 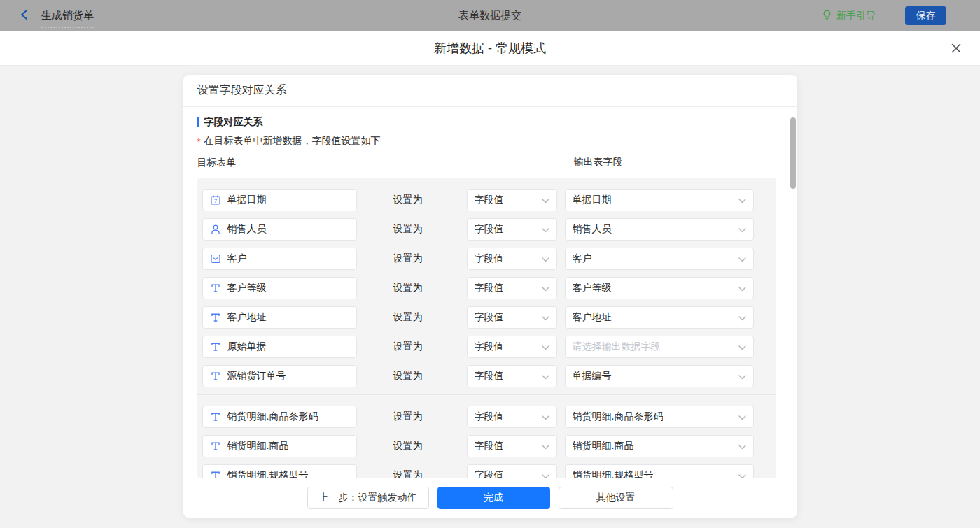 I want to click on mapping-row: 原始单据 设置为 字段值 请选择输出数据字段, so click(x=489, y=347).